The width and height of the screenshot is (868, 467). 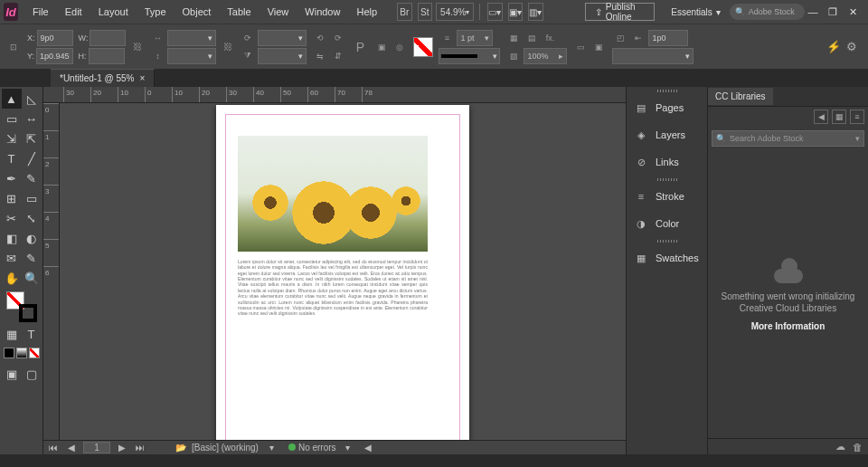 What do you see at coordinates (22, 353) in the screenshot?
I see `apply-gradient-button` at bounding box center [22, 353].